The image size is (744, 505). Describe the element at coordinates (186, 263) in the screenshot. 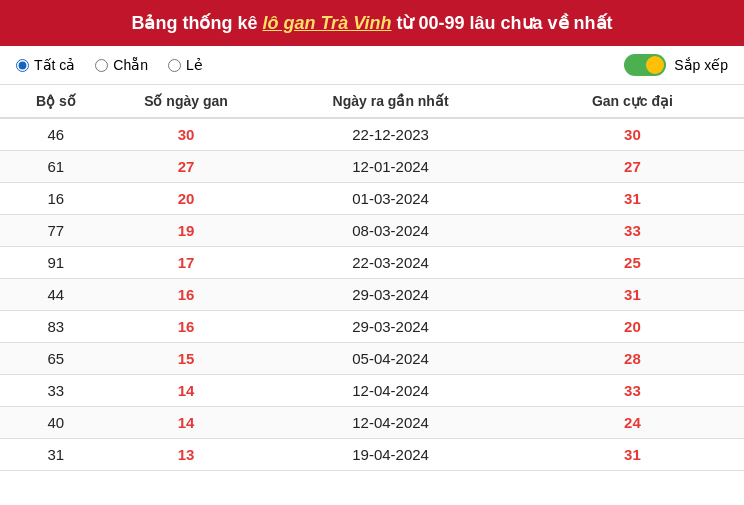

I see `cell-so-ngay: 17` at that location.